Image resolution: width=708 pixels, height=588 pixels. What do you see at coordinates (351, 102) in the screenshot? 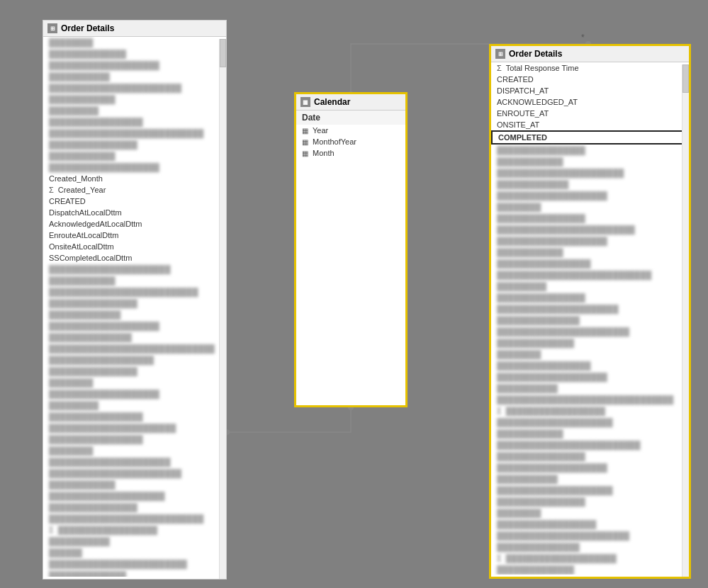
I see `calendar-panel-header: ▦ Calendar` at bounding box center [351, 102].